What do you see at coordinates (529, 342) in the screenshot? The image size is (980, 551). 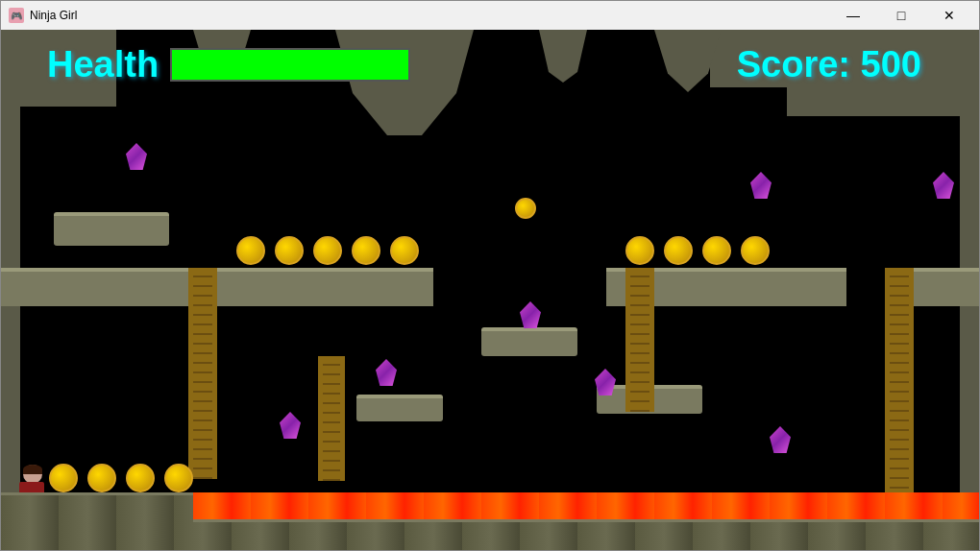 I see `platform-mid-top` at bounding box center [529, 342].